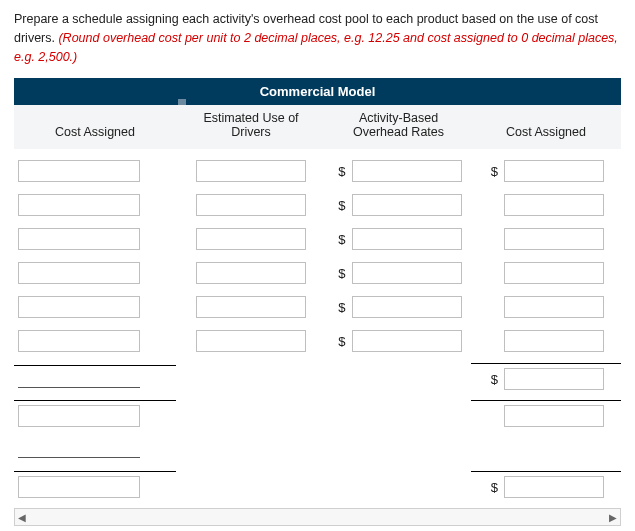  Describe the element at coordinates (95, 132) in the screenshot. I see `header-cost-assigned-left: Cost Assigned` at that location.